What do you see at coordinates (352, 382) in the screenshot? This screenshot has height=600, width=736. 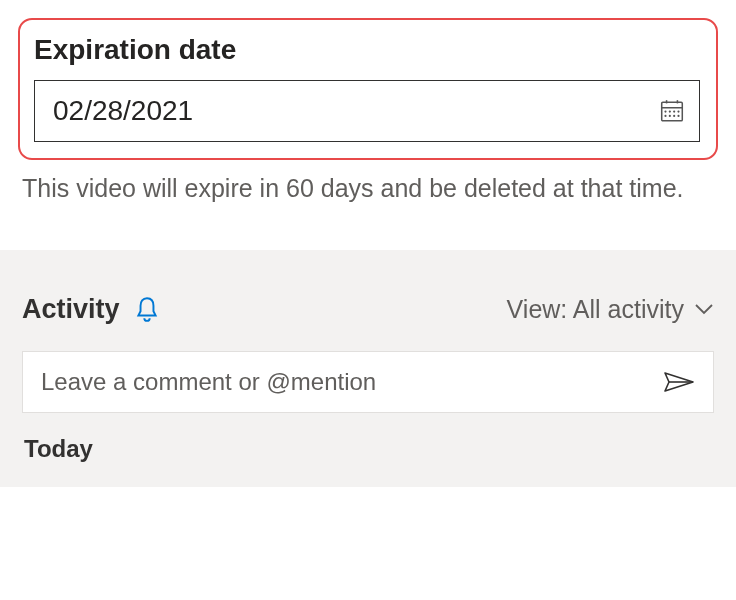 I see `comment-input` at bounding box center [352, 382].